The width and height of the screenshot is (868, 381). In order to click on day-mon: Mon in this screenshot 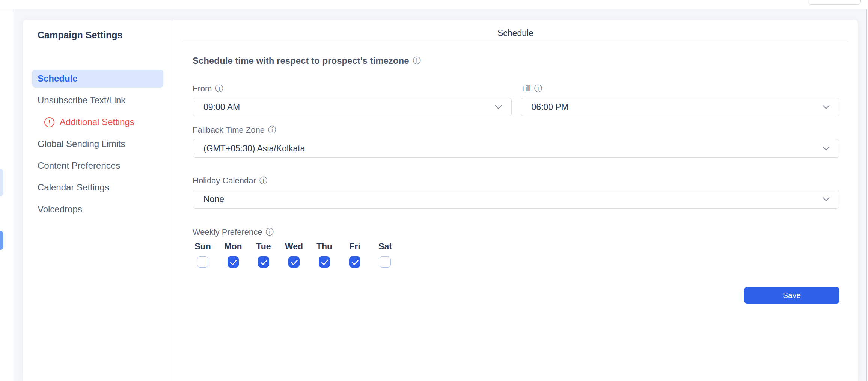, I will do `click(233, 255)`.